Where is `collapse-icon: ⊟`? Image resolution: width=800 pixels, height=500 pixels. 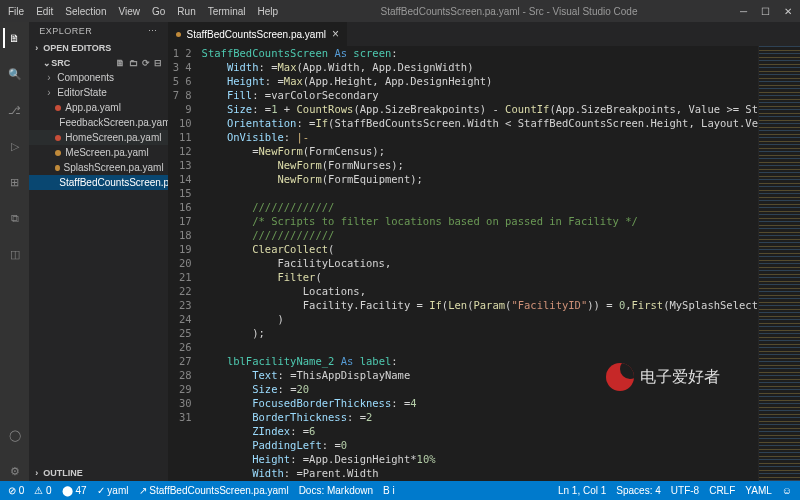 collapse-icon: ⊟ is located at coordinates (158, 63).